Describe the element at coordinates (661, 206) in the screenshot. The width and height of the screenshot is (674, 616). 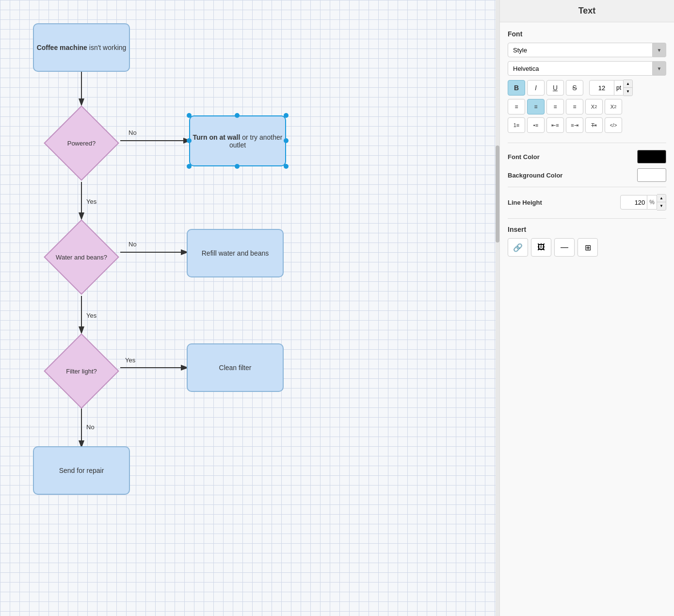
I see `line-height-down: ▼` at that location.